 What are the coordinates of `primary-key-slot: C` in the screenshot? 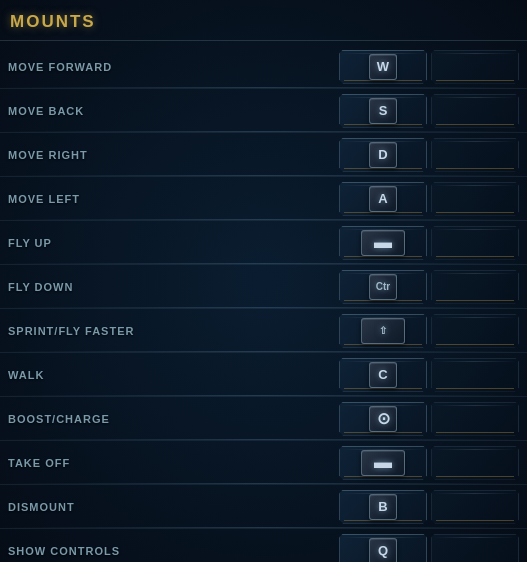 It's located at (383, 375).